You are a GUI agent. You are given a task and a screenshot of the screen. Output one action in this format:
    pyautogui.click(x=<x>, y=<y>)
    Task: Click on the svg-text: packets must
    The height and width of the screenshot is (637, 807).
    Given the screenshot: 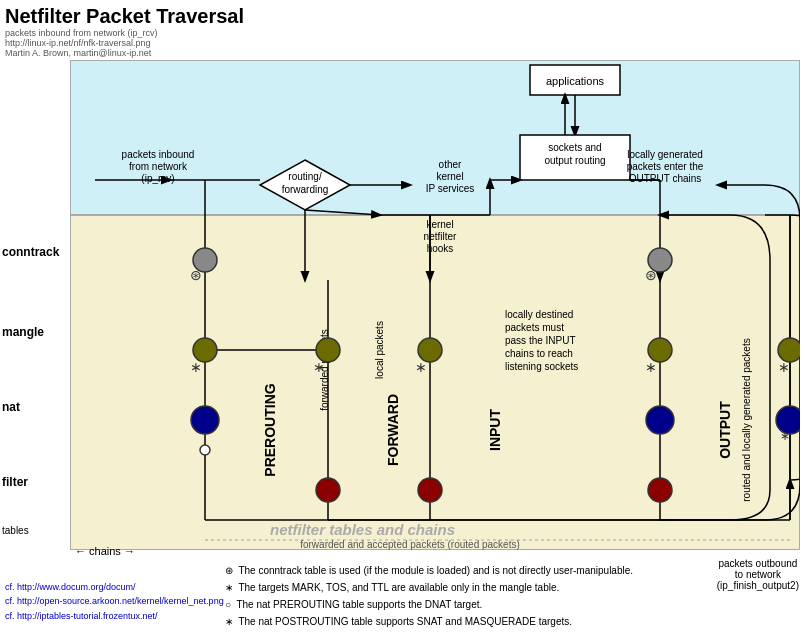 What is the action you would take?
    pyautogui.click(x=534, y=328)
    